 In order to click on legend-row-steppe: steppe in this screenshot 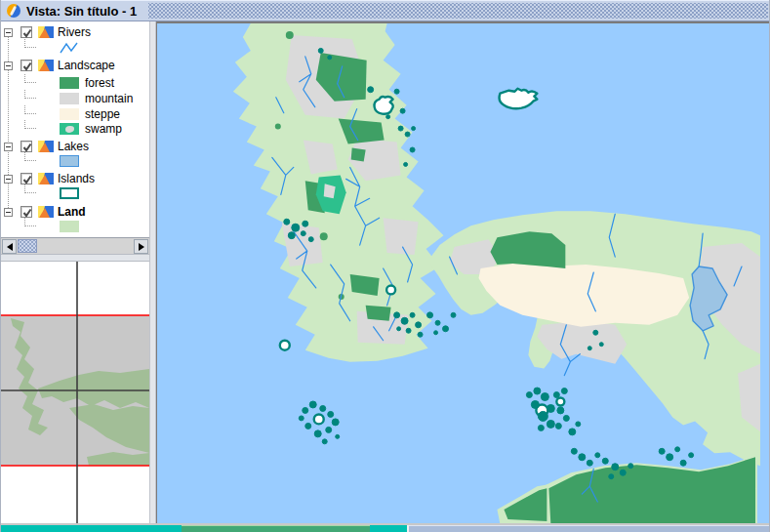, I will do `click(74, 114)`.